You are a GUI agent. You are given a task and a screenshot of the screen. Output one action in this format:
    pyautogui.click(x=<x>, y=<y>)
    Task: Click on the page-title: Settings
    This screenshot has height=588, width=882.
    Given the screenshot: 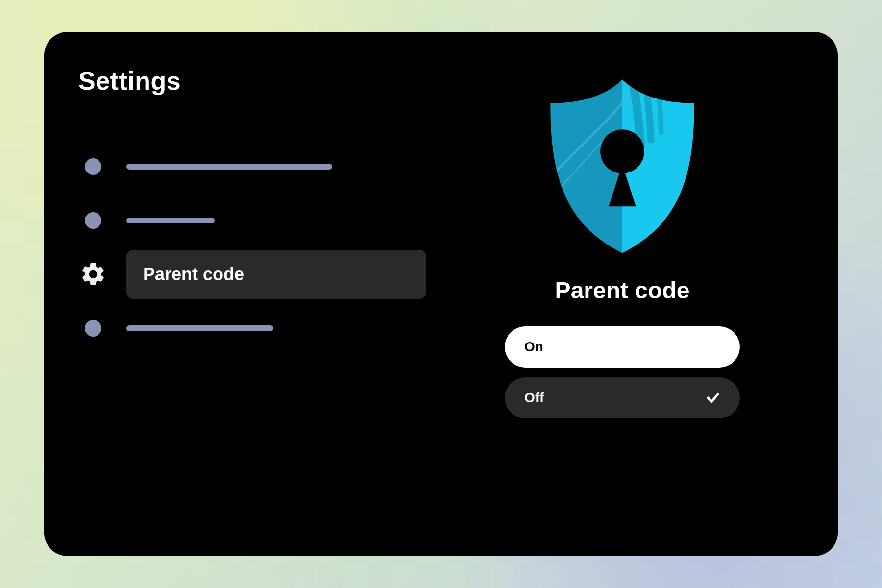 What is the action you would take?
    pyautogui.click(x=252, y=81)
    